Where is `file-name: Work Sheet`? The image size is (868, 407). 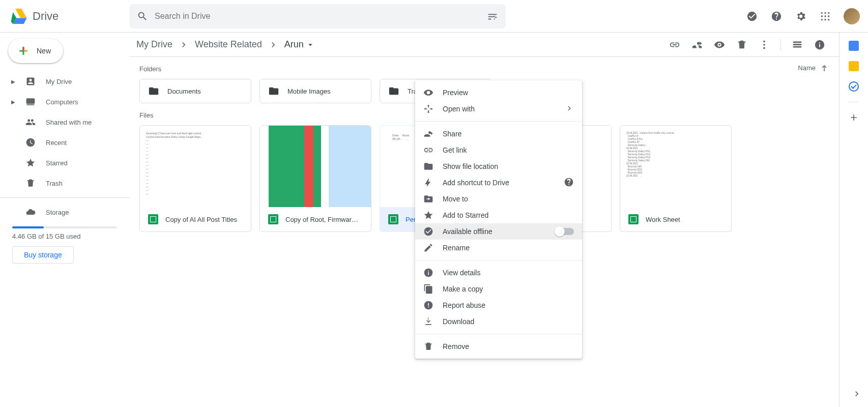
file-name: Work Sheet is located at coordinates (663, 220).